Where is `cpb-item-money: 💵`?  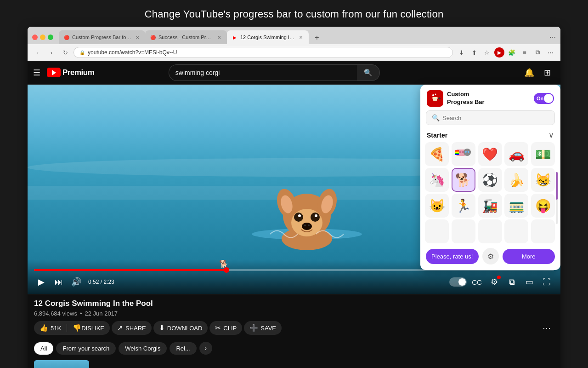 cpb-item-money: 💵 is located at coordinates (543, 154).